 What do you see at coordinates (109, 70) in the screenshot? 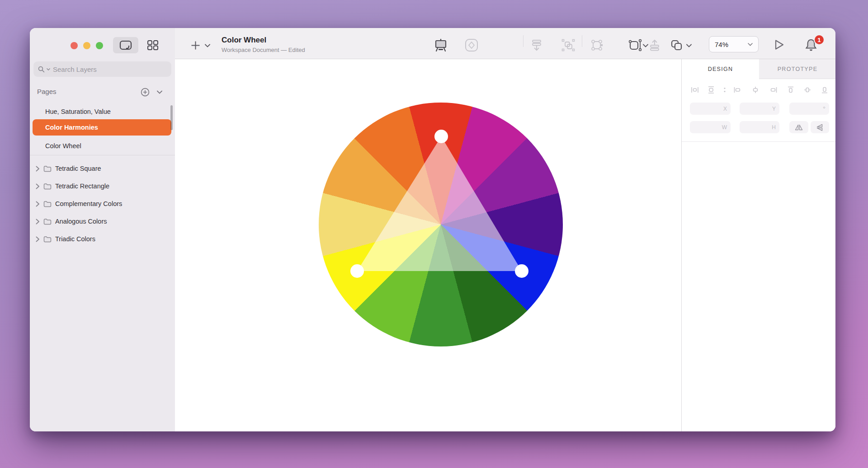
I see `search-input` at bounding box center [109, 70].